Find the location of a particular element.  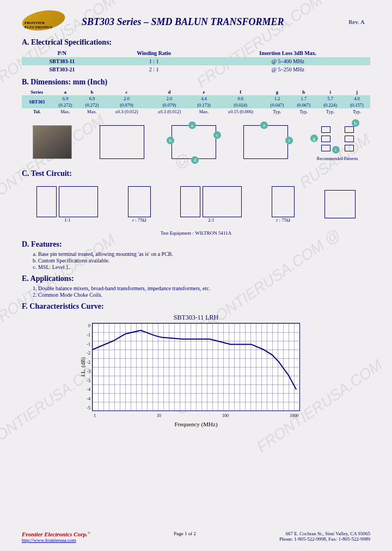

footer-address: 667 E. Cochran St., Simi Valley, CA 9306… is located at coordinates (328, 534).